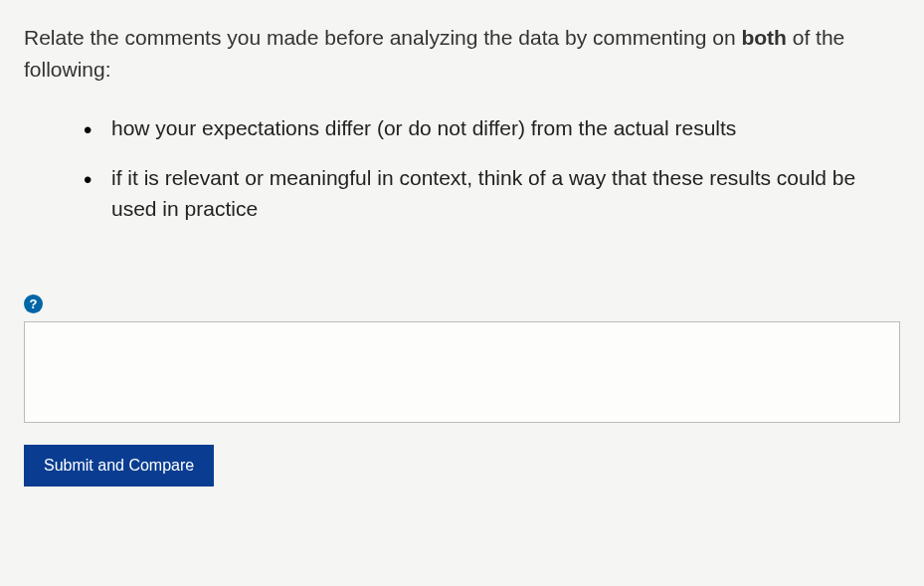  I want to click on list-item: if it is relevant or meaningful in conte…, so click(491, 193).